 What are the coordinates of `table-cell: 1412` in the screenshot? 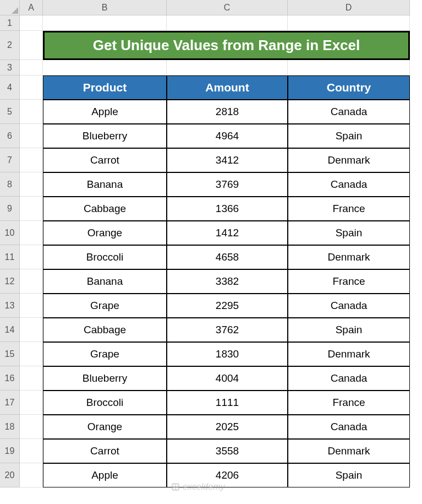 It's located at (227, 233).